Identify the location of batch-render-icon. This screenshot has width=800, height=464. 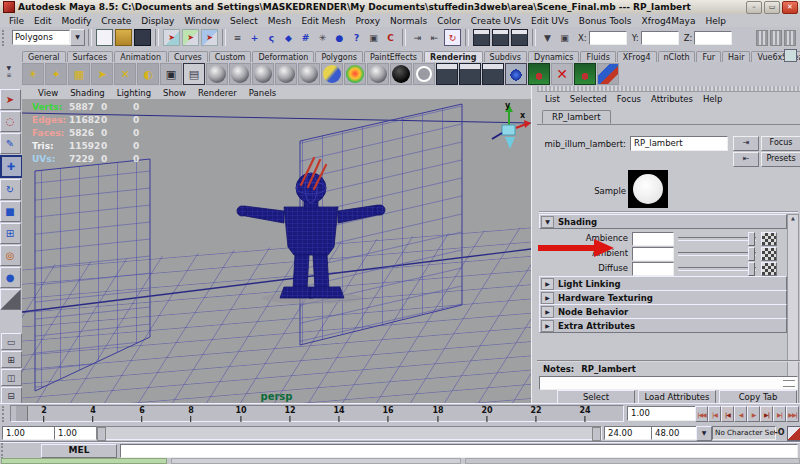
(493, 74).